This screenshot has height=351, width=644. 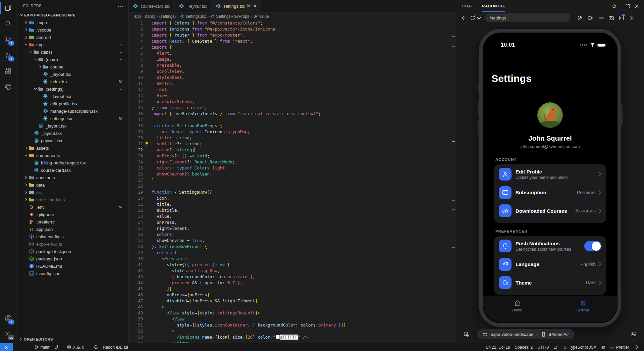 I want to click on screen-recording-button, so click(x=590, y=18).